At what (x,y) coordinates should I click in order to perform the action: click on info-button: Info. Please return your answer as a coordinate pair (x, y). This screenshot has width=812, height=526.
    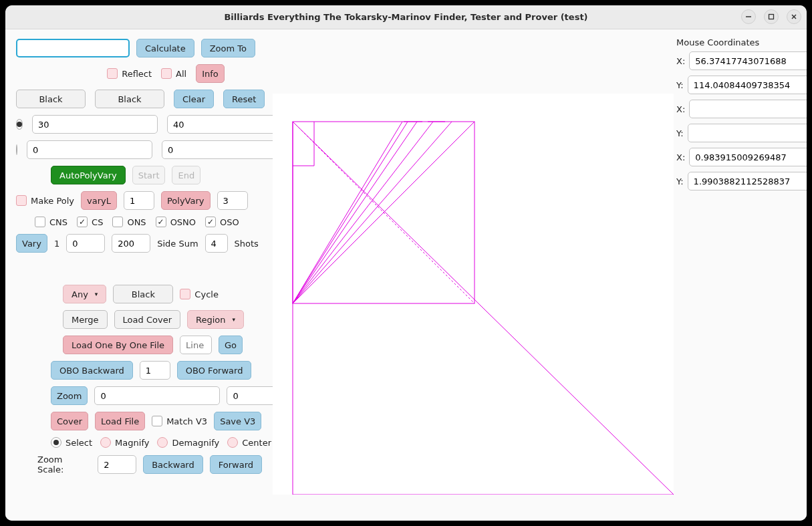
    Looking at the image, I should click on (210, 74).